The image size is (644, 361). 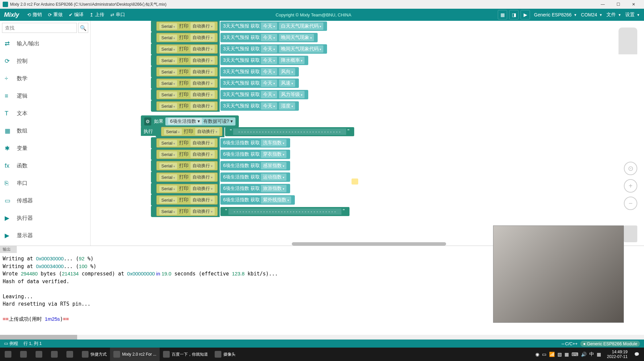 I want to click on layout-icon-3: ▶, so click(x=525, y=15).